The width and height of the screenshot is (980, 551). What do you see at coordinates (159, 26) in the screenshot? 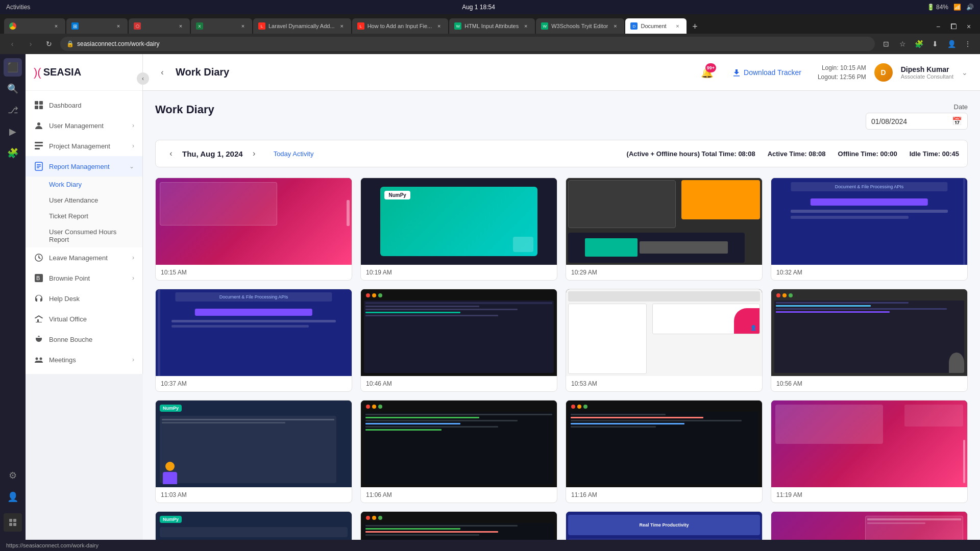
I see `browser-tab-3: ⬡ ×` at bounding box center [159, 26].